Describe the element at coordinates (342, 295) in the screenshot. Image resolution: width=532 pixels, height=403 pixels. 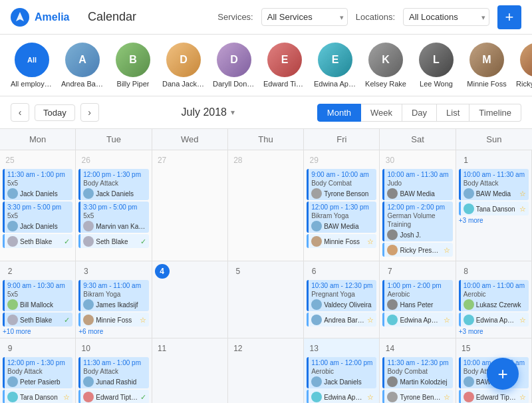
I see `event: 10:30 am - 12:30 pm Pregnant Yoga Valdec…` at that location.